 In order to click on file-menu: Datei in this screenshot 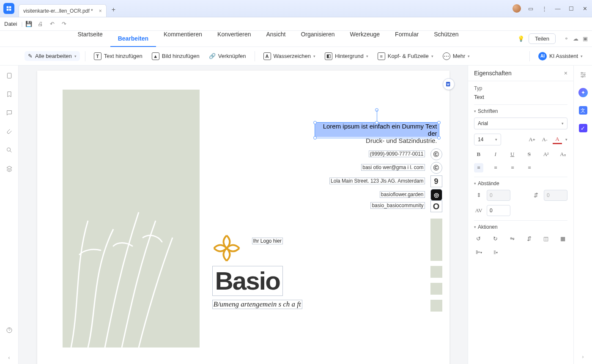, I will do `click(11, 24)`.